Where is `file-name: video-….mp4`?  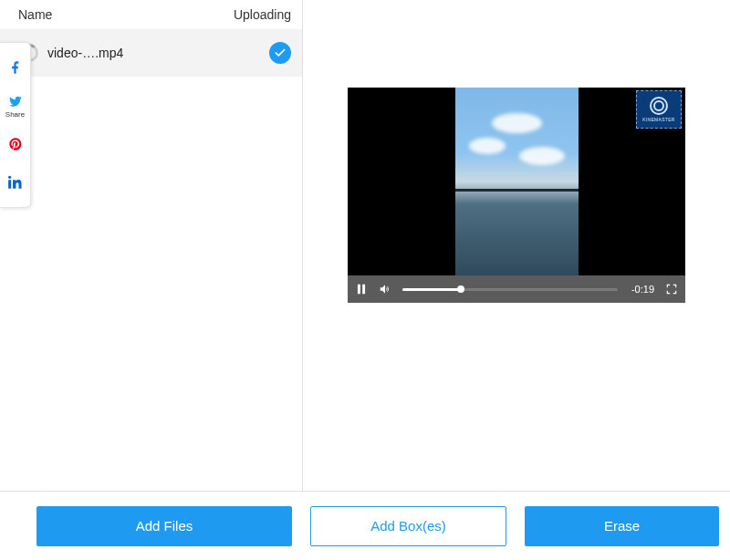
file-name: video-….mp4 is located at coordinates (153, 53).